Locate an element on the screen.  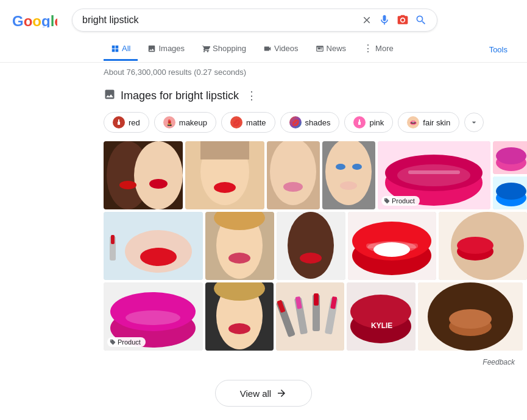
voice-search-button is located at coordinates (384, 20).